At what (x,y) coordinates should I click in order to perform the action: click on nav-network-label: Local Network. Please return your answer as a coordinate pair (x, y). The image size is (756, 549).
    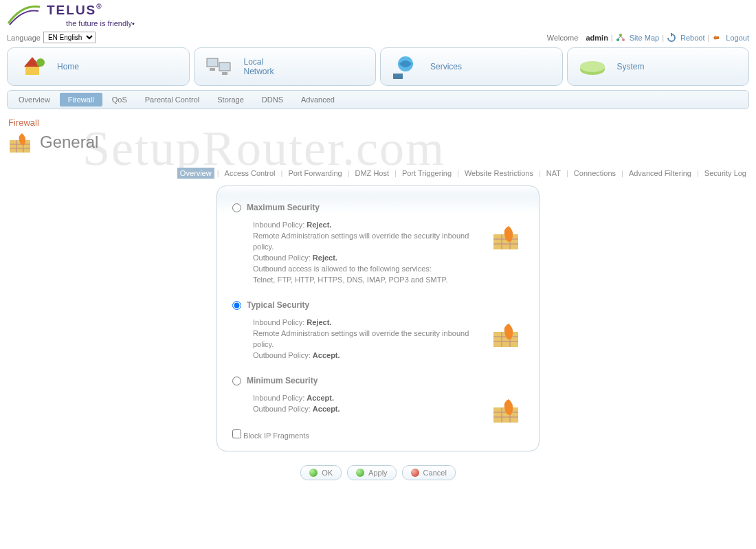
    Looking at the image, I should click on (259, 67).